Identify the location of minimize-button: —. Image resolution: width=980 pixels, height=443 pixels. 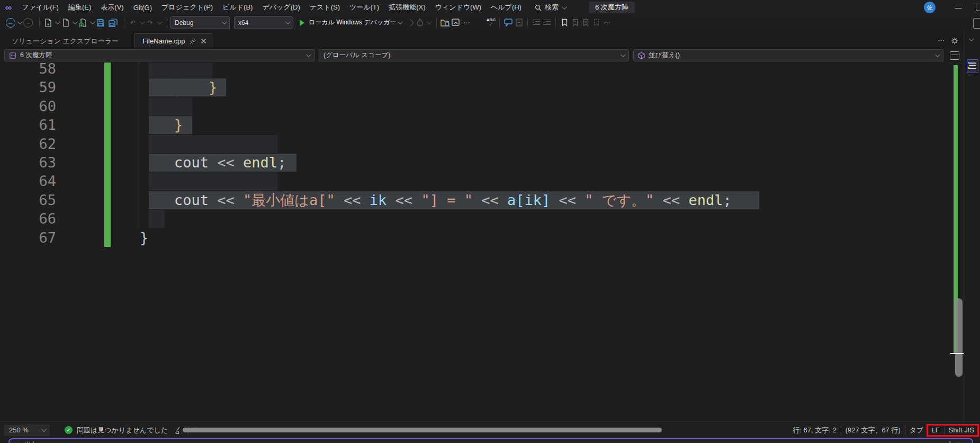
(958, 7).